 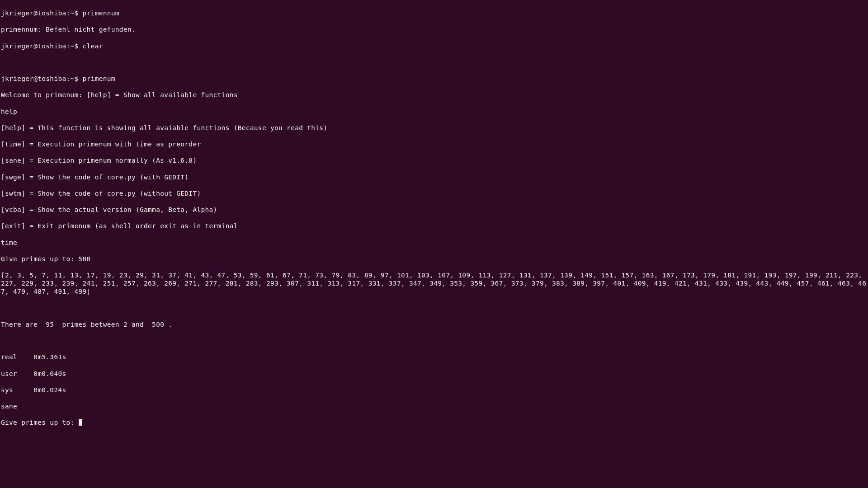 I want to click on prompt-line-1: jkrieger@toshiba:~$ primennum, so click(x=434, y=13).